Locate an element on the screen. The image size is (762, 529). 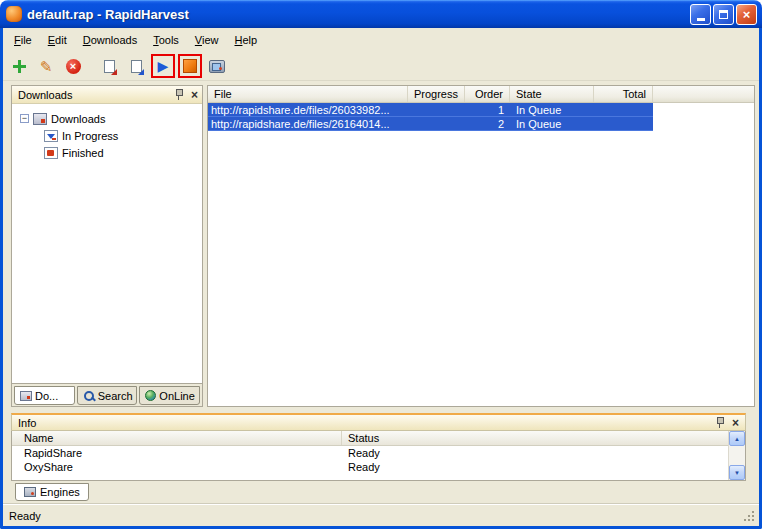
column-header-file: File is located at coordinates (308, 94).